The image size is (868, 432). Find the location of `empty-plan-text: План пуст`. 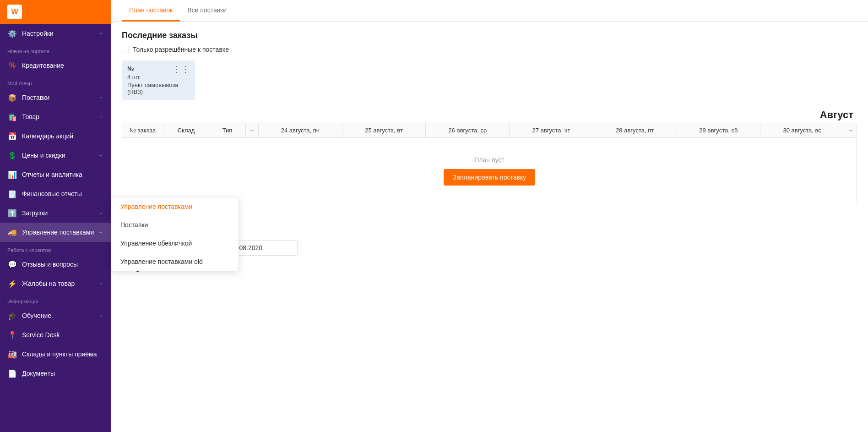

empty-plan-text: План пуст is located at coordinates (489, 160).